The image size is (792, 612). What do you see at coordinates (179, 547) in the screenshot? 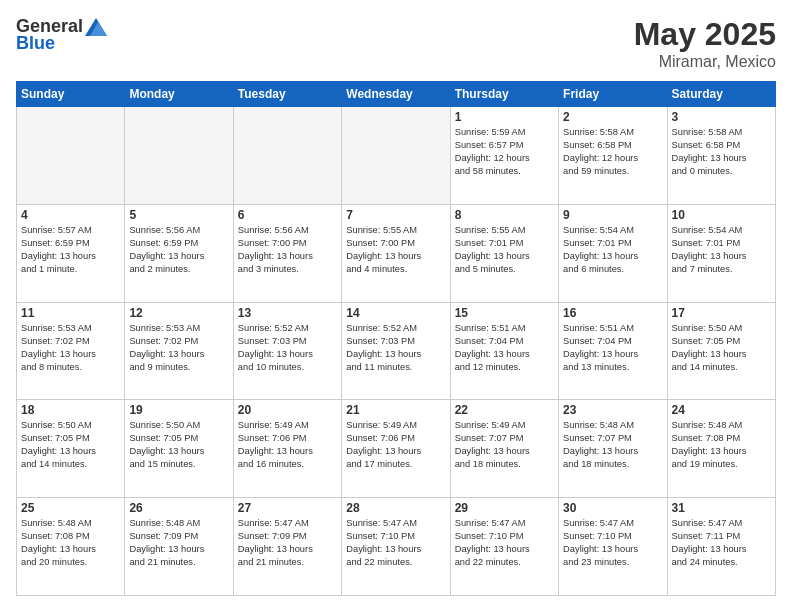
I see `calendar-cell: 26Sunrise: 5:48 AMSunset: 7:09 PMDayligh…` at bounding box center [179, 547].